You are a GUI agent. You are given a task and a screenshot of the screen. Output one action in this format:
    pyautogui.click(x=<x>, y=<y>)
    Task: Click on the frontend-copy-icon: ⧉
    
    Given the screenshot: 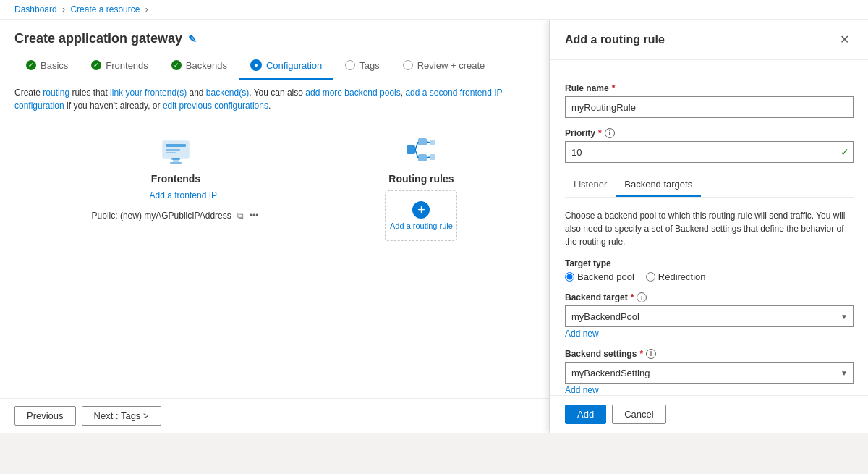 What is the action you would take?
    pyautogui.click(x=240, y=216)
    